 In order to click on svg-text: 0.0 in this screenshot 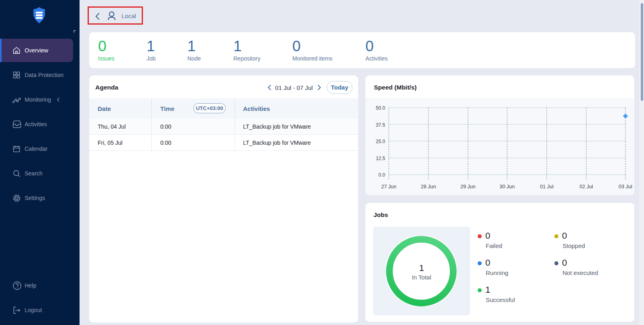, I will do `click(382, 175)`.